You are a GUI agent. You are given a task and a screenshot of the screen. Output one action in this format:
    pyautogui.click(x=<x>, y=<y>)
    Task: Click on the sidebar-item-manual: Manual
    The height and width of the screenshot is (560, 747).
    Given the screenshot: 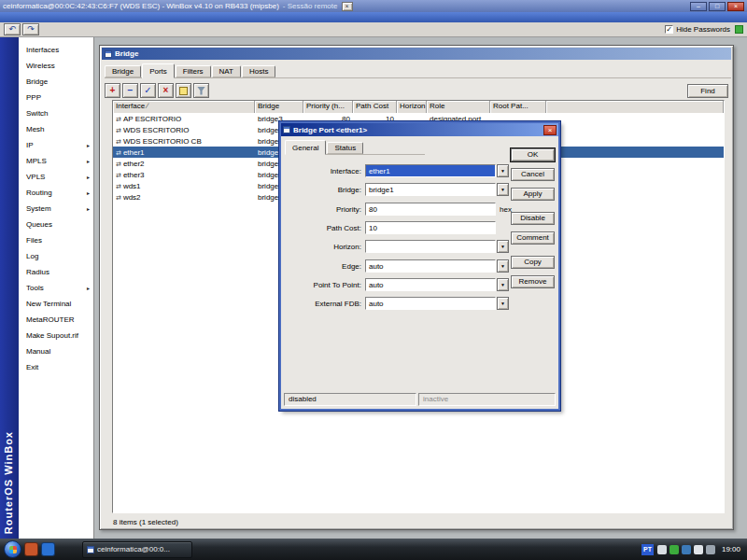 What is the action you would take?
    pyautogui.click(x=56, y=351)
    